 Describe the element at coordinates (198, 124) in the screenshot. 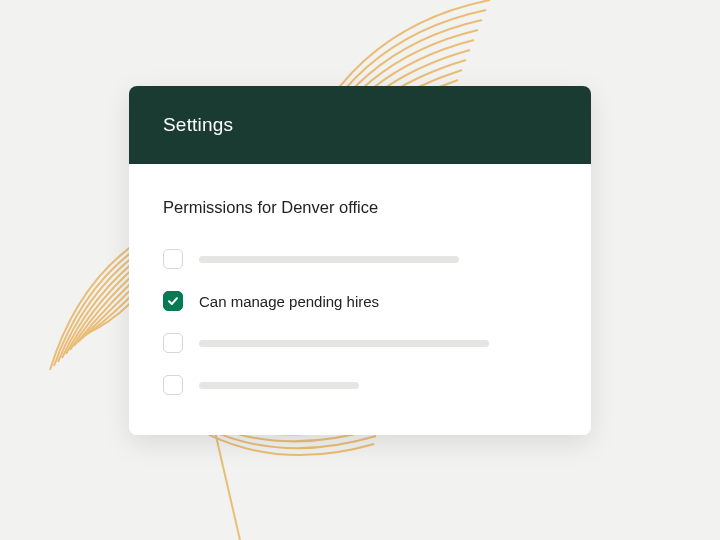

I see `card-header-title: Settings` at that location.